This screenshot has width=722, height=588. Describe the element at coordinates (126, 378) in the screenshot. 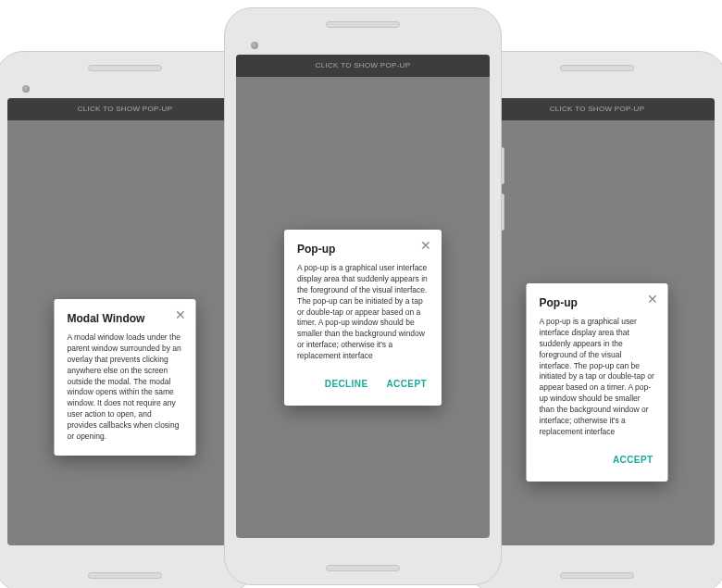

I see `modal-window-card: ✕ Modal Window A modal window loads unde…` at that location.